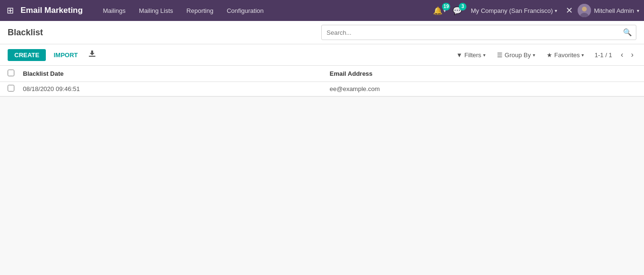 This screenshot has height=275, width=644. I want to click on grid-icon: ⊞, so click(11, 10).